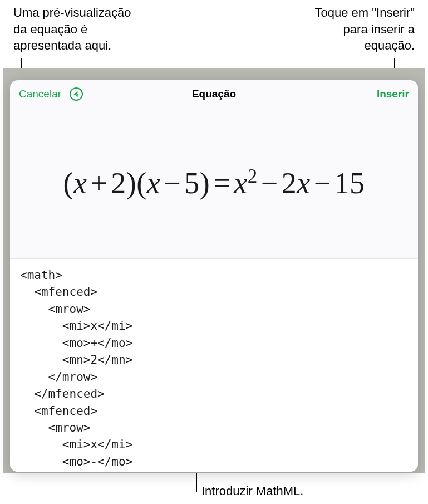 The height and width of the screenshot is (504, 428). What do you see at coordinates (214, 183) in the screenshot?
I see `equation-rendered: (x+2)(x−5)=x2−2x−15` at bounding box center [214, 183].